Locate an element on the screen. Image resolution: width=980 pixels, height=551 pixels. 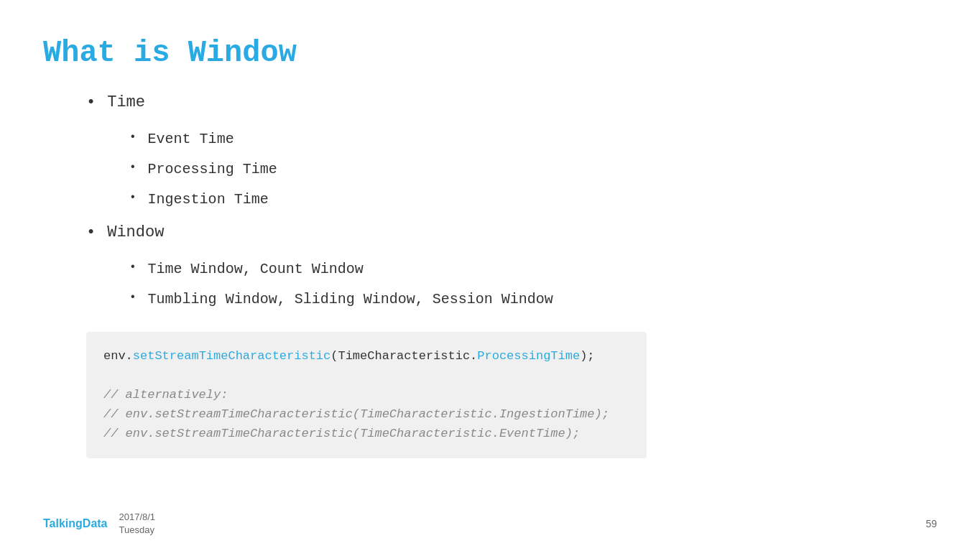
bullet-text-processing-time: Processing Time is located at coordinates (213, 170).